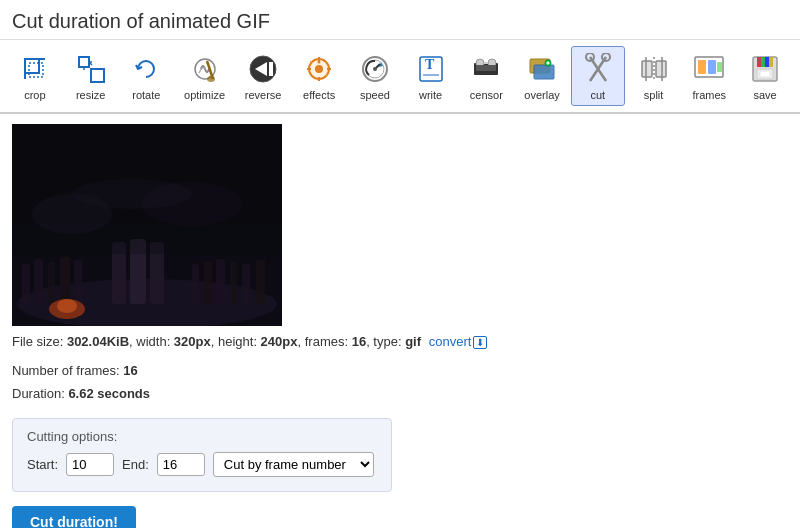  Describe the element at coordinates (765, 69) in the screenshot. I see `save-icon` at that location.